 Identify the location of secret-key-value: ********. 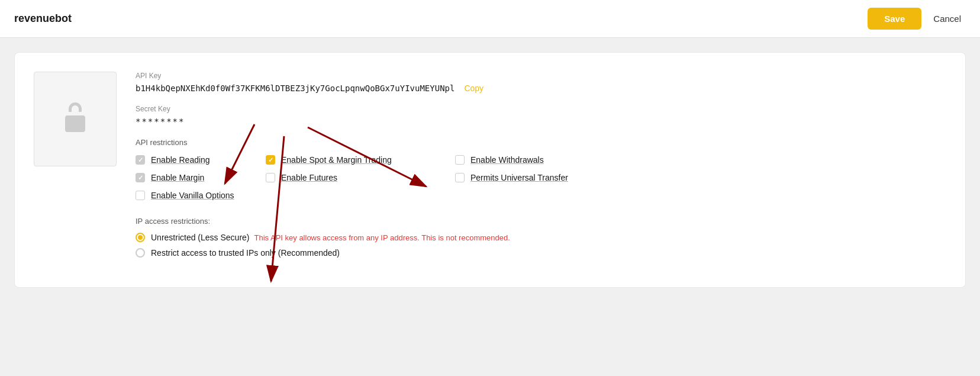
(160, 121).